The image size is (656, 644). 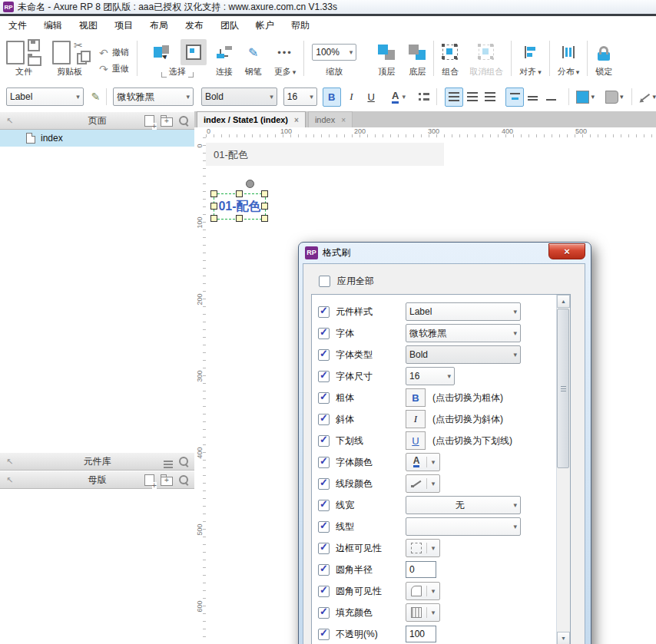 I want to click on bring-front-button: 顶层, so click(x=386, y=58).